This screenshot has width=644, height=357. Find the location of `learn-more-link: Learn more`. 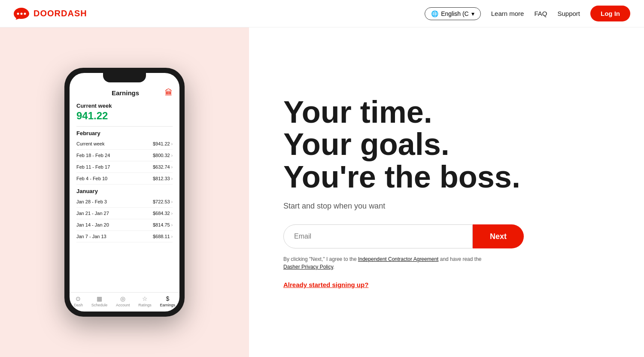

learn-more-link: Learn more is located at coordinates (507, 14).